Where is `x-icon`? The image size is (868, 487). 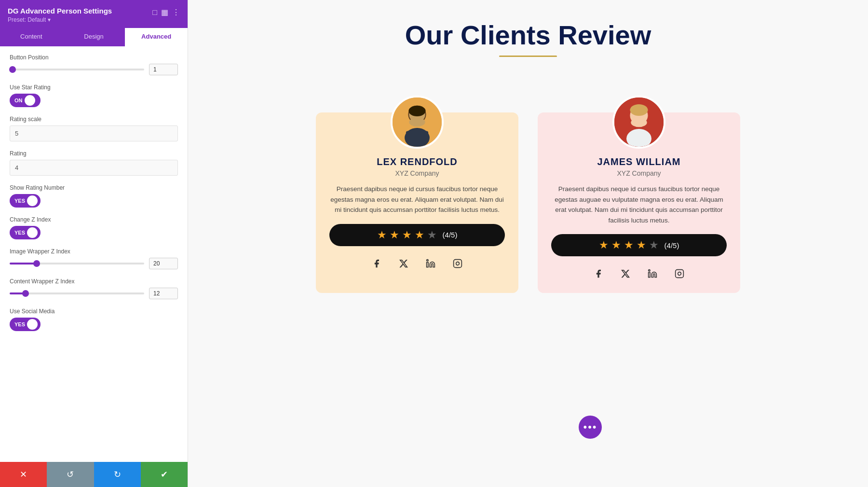 x-icon is located at coordinates (404, 264).